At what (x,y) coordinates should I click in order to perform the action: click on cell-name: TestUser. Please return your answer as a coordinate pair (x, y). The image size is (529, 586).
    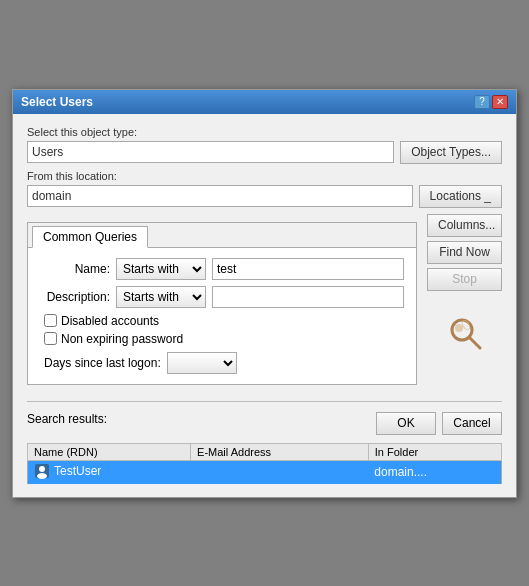
    Looking at the image, I should click on (110, 472).